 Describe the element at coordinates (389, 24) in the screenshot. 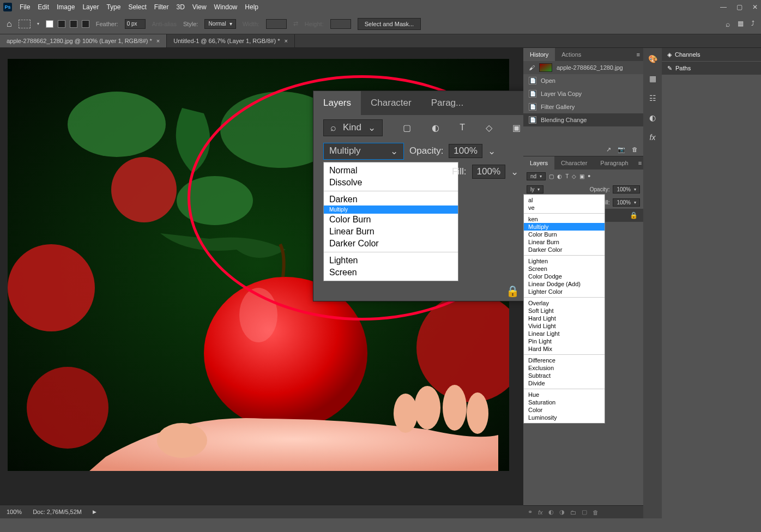

I see `select-and-mask-button: Select and Mask...` at that location.